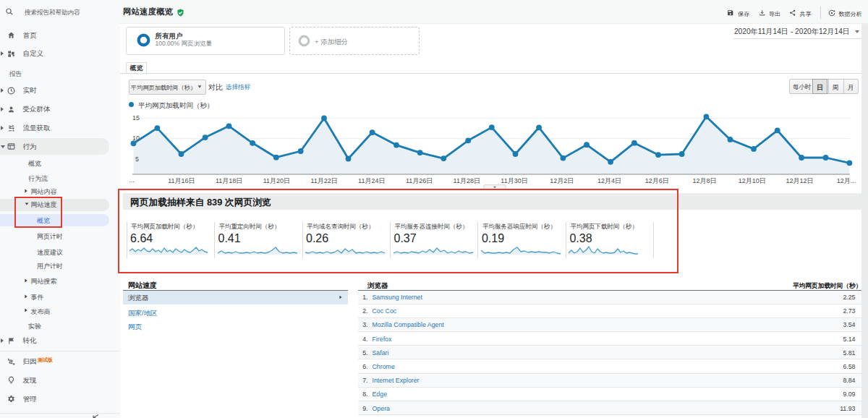  Describe the element at coordinates (137, 159) in the screenshot. I see `svg-text: 5` at that location.